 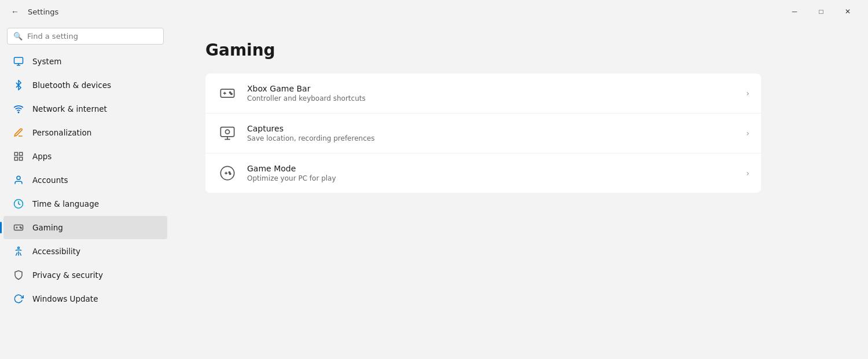 I want to click on bluetooth-icon, so click(x=19, y=85).